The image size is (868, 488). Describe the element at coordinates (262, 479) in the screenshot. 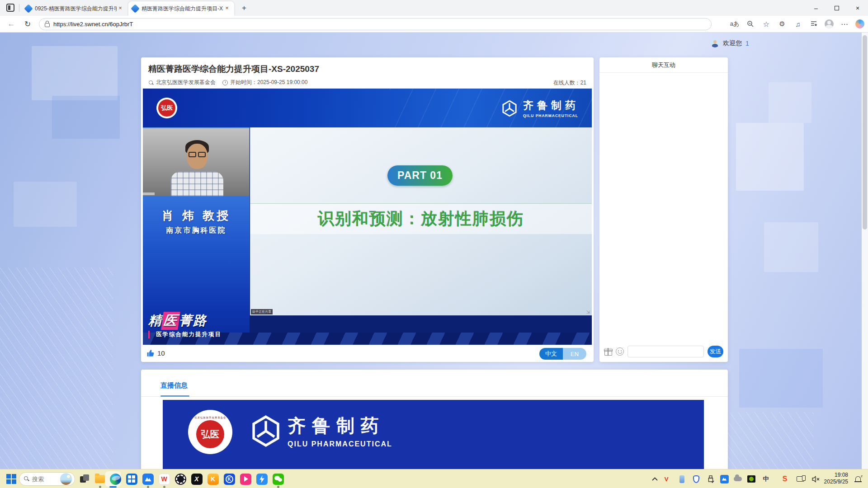

I see `blue-lightning-app-icon` at that location.